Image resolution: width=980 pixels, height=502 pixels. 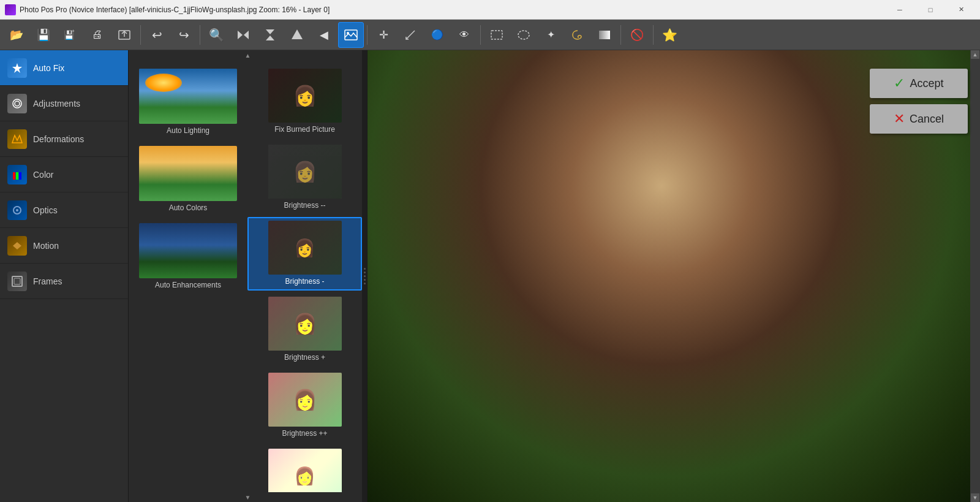 I want to click on deformations-icon, so click(x=17, y=139).